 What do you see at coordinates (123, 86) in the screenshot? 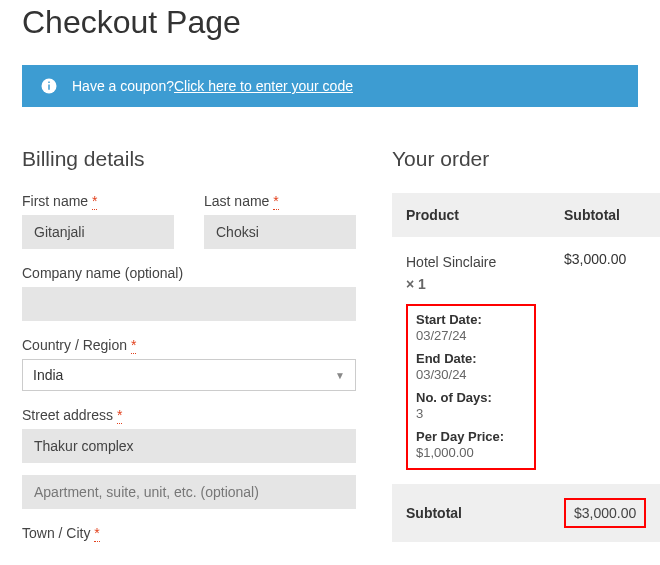
I see `coupon-prompt-text: Have a coupon?` at bounding box center [123, 86].